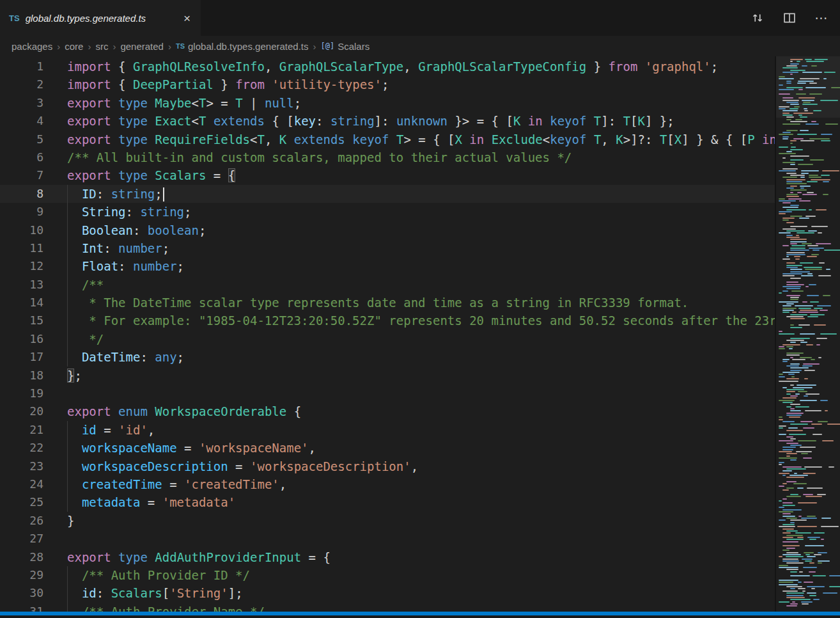 Image resolution: width=840 pixels, height=618 pixels. Describe the element at coordinates (22, 175) in the screenshot. I see `line-number: 7` at that location.